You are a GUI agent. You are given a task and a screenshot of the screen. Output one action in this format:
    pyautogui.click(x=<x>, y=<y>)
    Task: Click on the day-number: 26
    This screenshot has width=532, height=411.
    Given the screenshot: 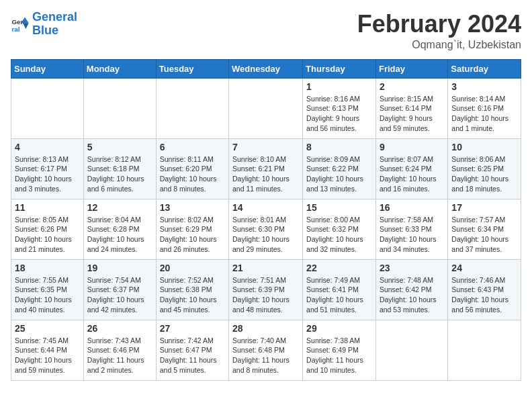 What is the action you would take?
    pyautogui.click(x=120, y=328)
    